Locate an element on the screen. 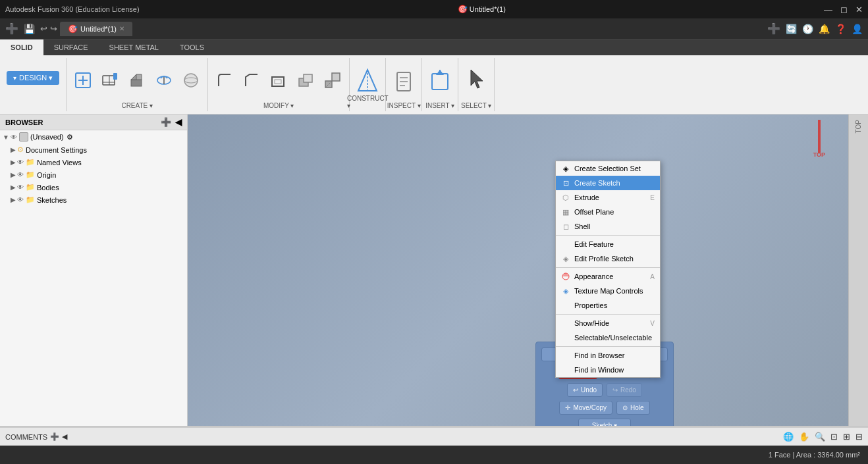 The height and width of the screenshot is (464, 868). tab-sheet-metal: SHEET METAL is located at coordinates (134, 47).